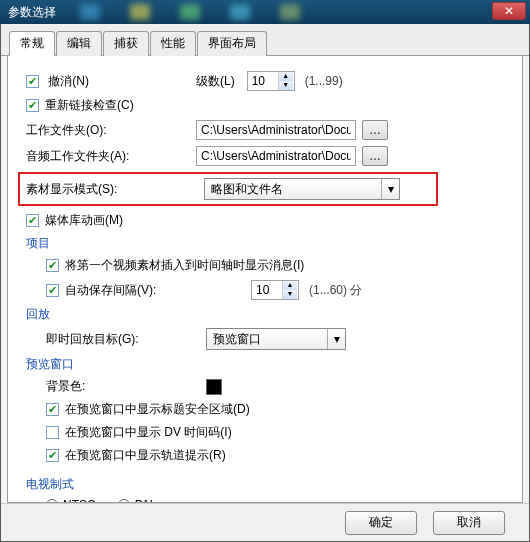 This screenshot has height=542, width=530. Describe the element at coordinates (375, 130) in the screenshot. I see `work-folder-browse-button: …` at that location.